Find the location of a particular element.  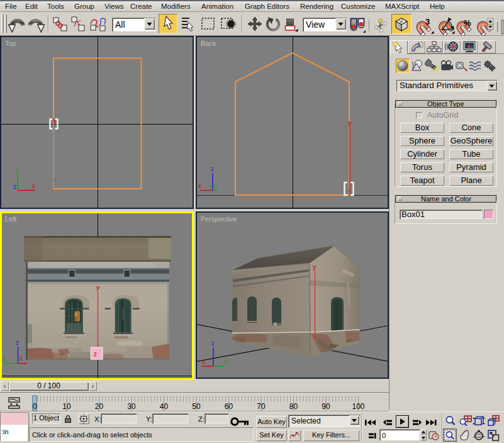

svg-text: 100 is located at coordinates (358, 407).